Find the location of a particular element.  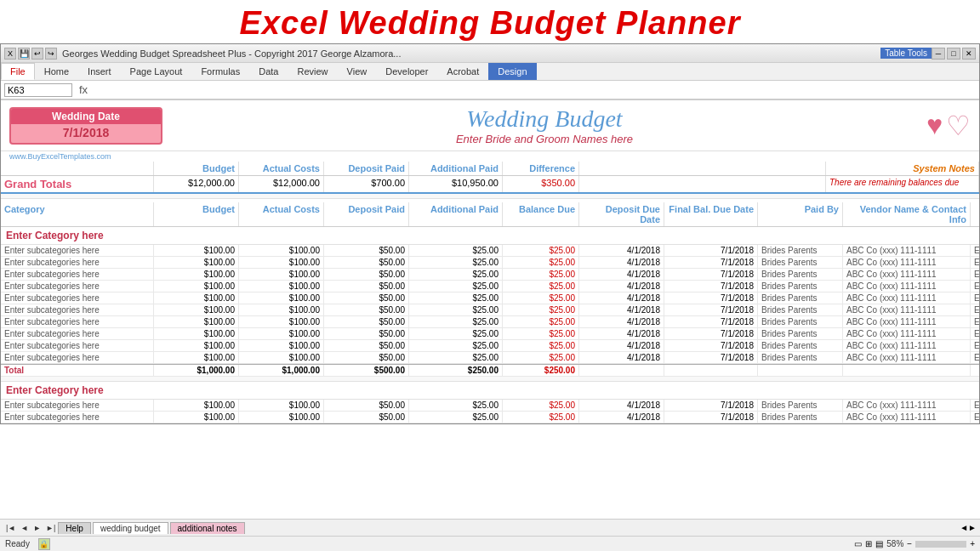

tab-file: File is located at coordinates (18, 71).